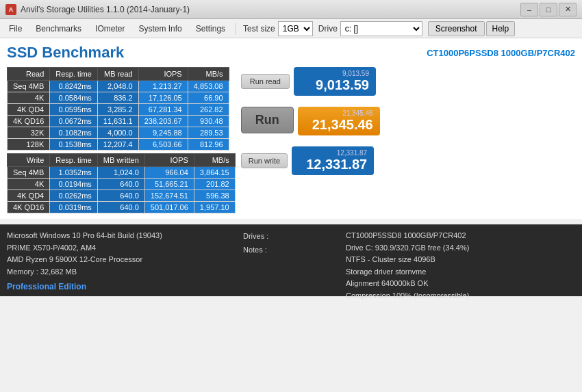 This screenshot has height=392, width=582. I want to click on write-score-big: 12,331.87, so click(333, 164).